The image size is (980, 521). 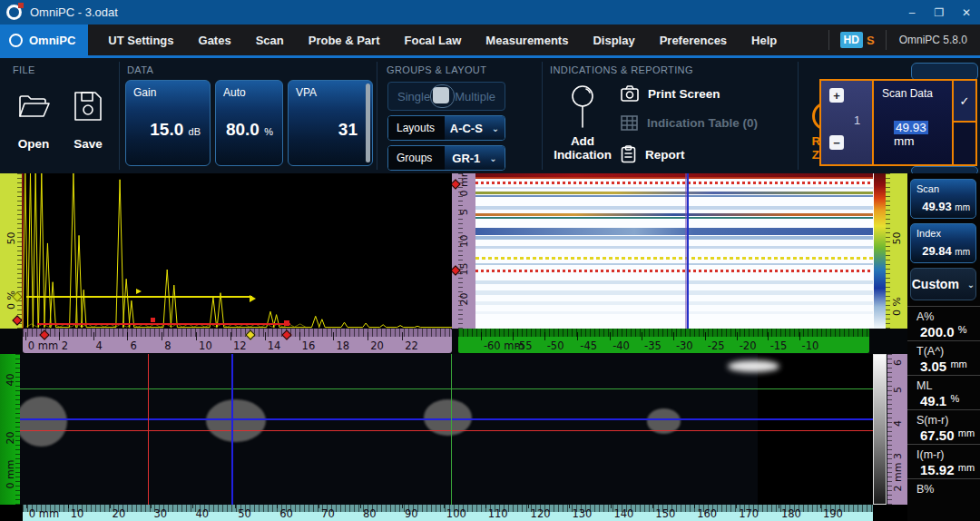 I want to click on single-multiple-toggle: Single Multiple, so click(x=446, y=96).